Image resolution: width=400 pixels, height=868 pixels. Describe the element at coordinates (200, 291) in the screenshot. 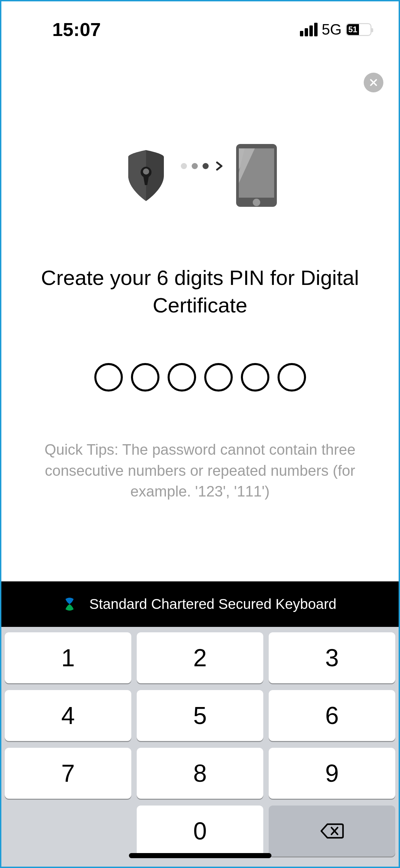

I see `page-title: Create your 6 digits PIN for Digital Cer…` at that location.